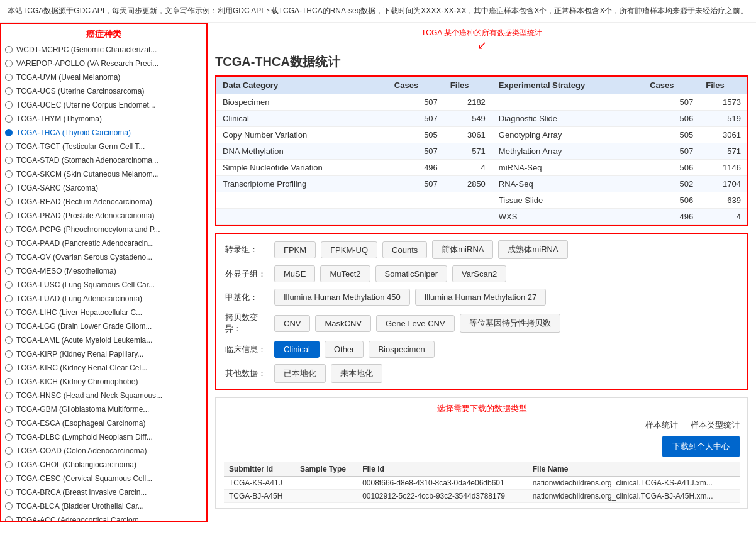  I want to click on sidebar-item-label: TCGA-HNSC (Head and Neck Squamous..., so click(89, 396).